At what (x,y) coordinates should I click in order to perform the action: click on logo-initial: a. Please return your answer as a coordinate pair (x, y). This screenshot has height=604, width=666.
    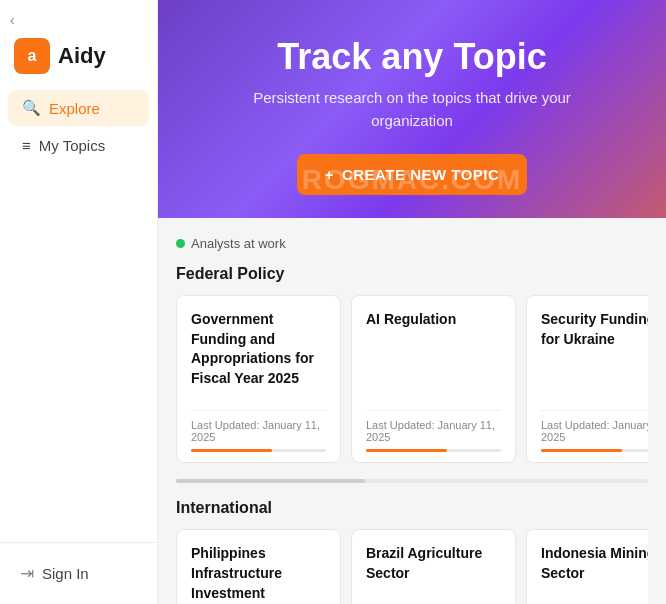
    Looking at the image, I should click on (32, 56).